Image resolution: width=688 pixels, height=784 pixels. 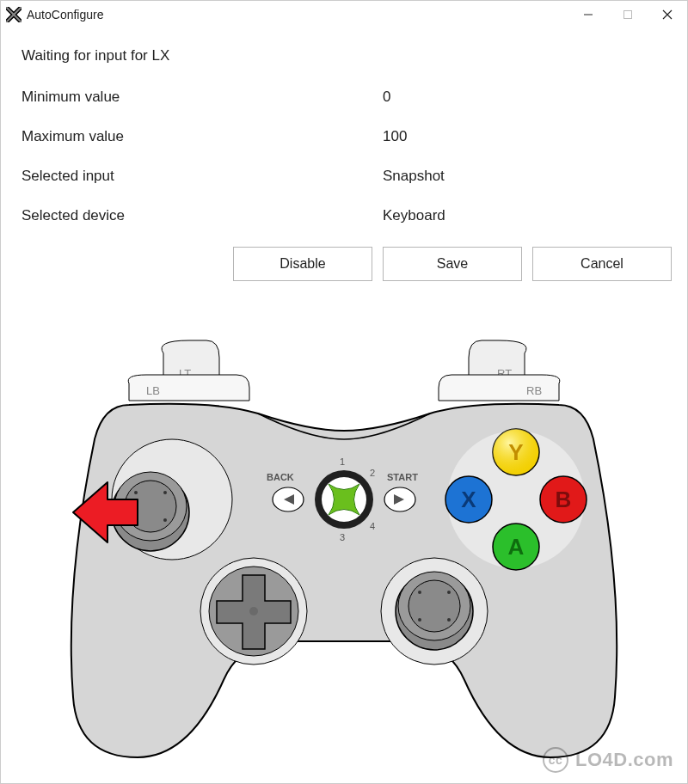 What do you see at coordinates (372, 526) in the screenshot?
I see `guide-n4: 4` at bounding box center [372, 526].